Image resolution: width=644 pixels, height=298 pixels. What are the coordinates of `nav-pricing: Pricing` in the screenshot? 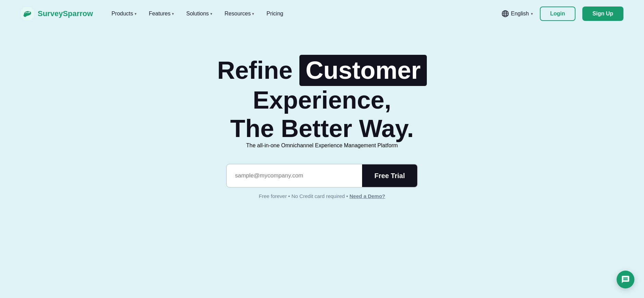 It's located at (275, 14).